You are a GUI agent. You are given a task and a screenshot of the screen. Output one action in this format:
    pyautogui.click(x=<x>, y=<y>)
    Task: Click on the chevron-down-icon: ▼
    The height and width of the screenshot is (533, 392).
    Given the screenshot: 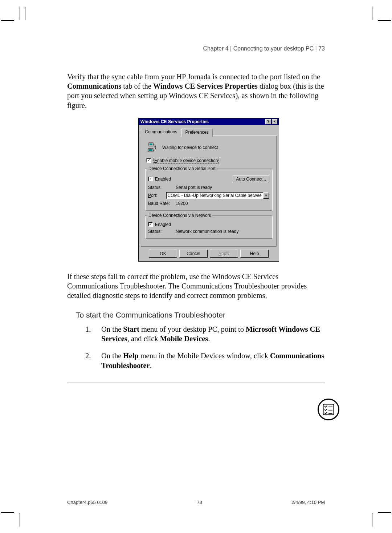 What is the action you would take?
    pyautogui.click(x=266, y=195)
    